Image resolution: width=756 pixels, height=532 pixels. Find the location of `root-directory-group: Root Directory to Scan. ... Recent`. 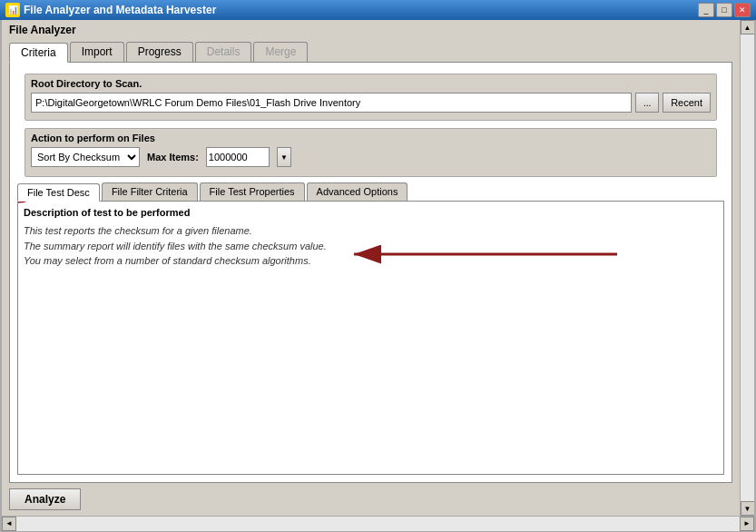

root-directory-group: Root Directory to Scan. ... Recent is located at coordinates (370, 97).